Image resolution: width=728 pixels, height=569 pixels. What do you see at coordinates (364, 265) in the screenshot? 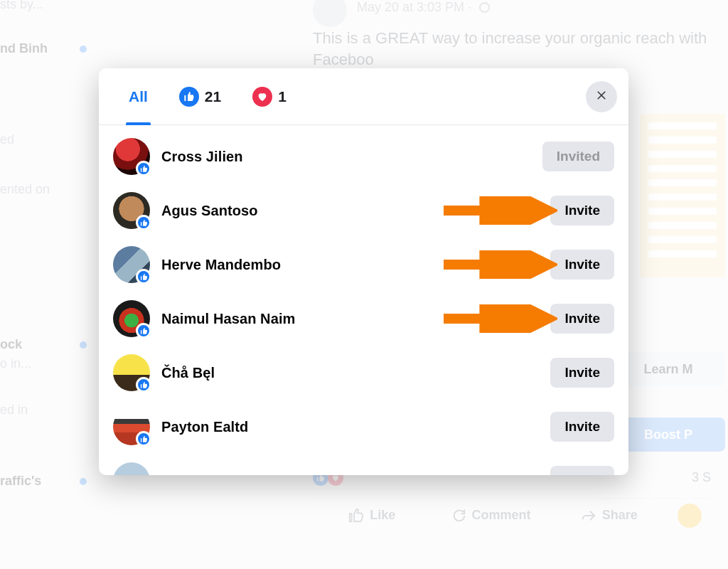
I see `person-row: Herve MandemboInvite` at bounding box center [364, 265].